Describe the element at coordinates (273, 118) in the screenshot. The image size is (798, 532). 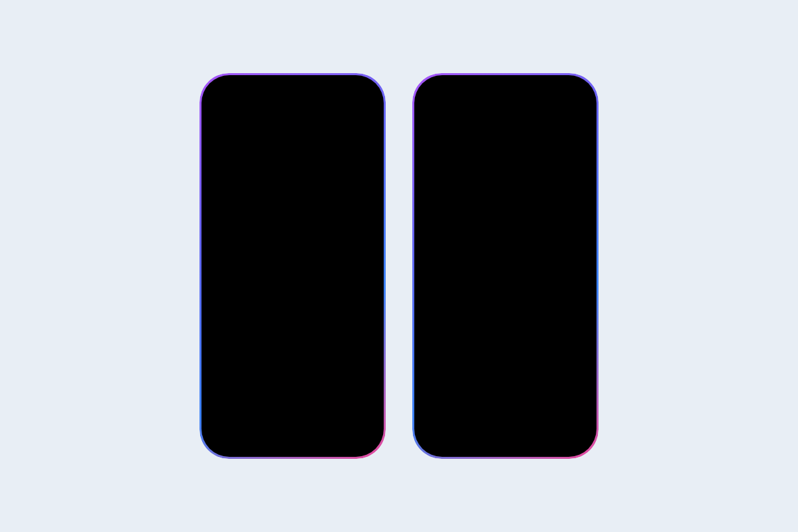
I see `caller-name: Cassandra Taylor` at that location.